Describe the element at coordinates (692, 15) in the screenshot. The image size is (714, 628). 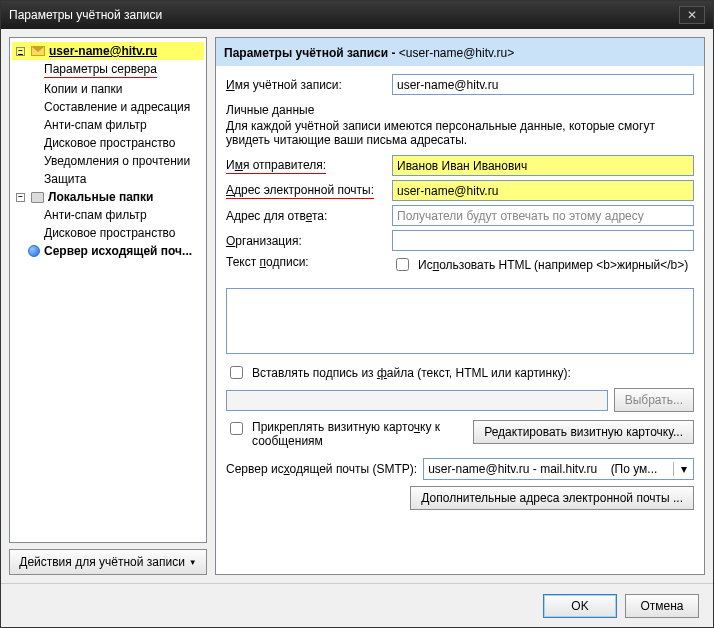
I see `close-icon: ✕` at that location.